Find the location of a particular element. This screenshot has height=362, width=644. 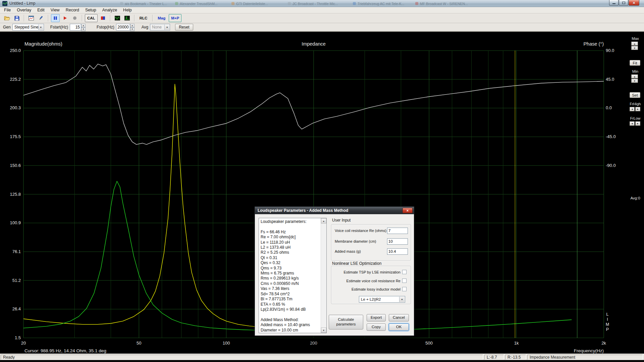

phase-tick-label: 90.0 is located at coordinates (614, 50).